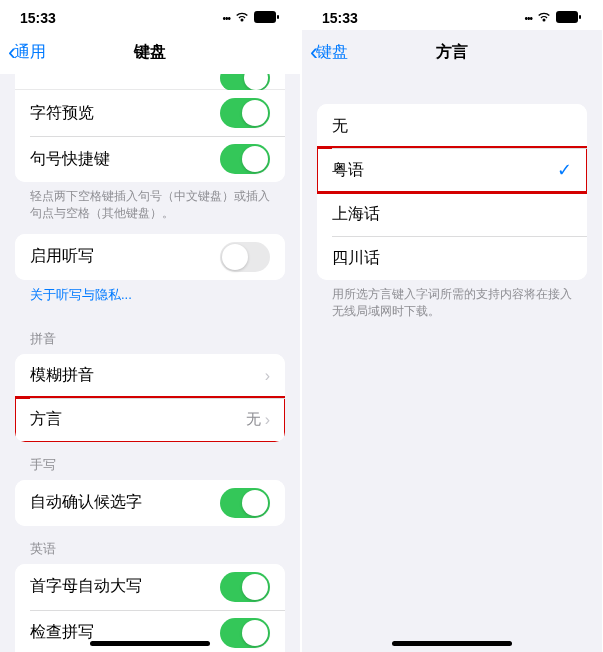 The image size is (603, 652). Describe the element at coordinates (452, 214) in the screenshot. I see `row-dialect-shanghainese: 上海话` at that location.